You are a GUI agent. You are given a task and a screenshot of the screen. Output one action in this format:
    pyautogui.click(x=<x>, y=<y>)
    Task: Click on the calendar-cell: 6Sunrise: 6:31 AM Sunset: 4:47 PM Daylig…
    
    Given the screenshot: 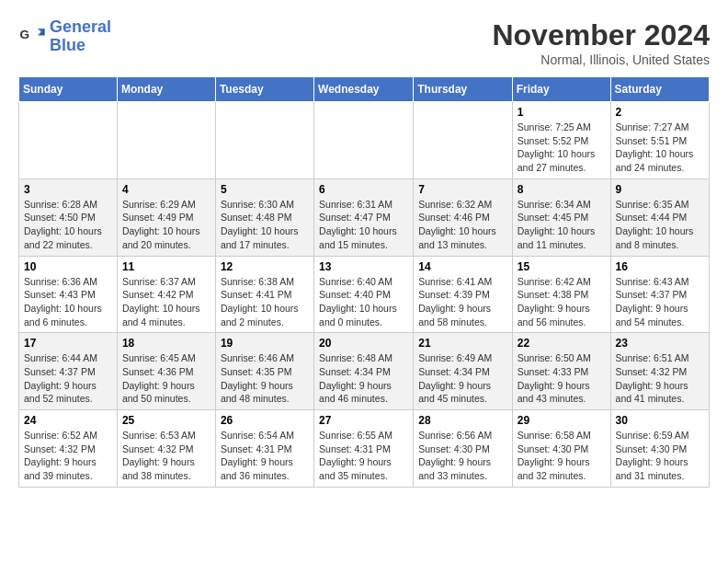 What is the action you would take?
    pyautogui.click(x=364, y=217)
    